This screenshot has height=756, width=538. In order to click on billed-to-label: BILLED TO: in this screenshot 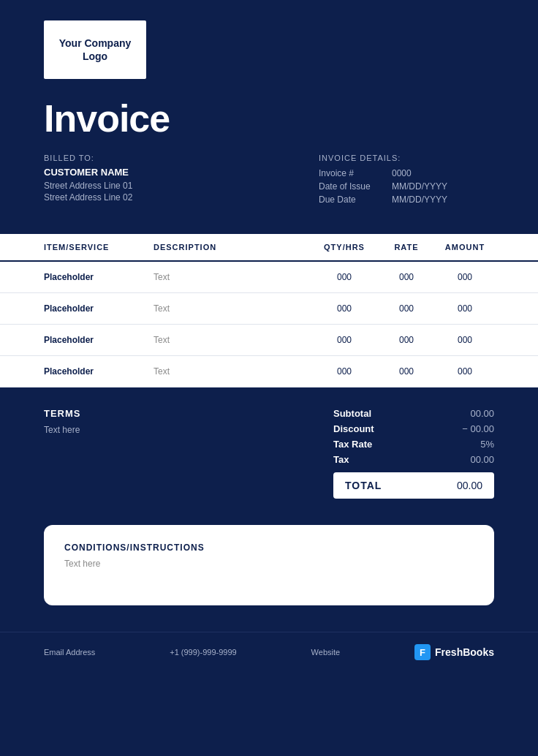, I will do `click(156, 158)`.